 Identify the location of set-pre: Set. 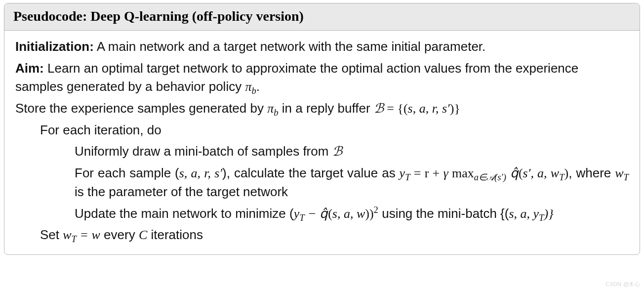
(51, 235).